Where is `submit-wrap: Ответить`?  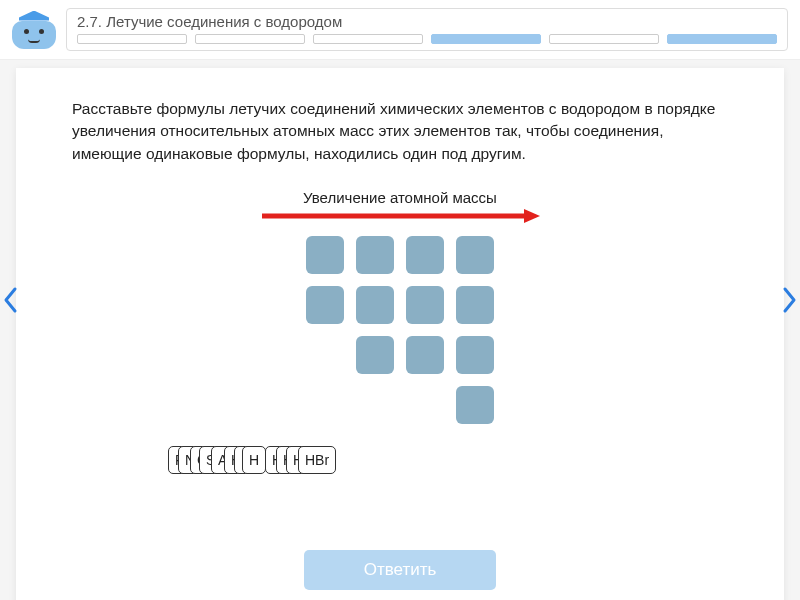
submit-wrap: Ответить is located at coordinates (400, 570).